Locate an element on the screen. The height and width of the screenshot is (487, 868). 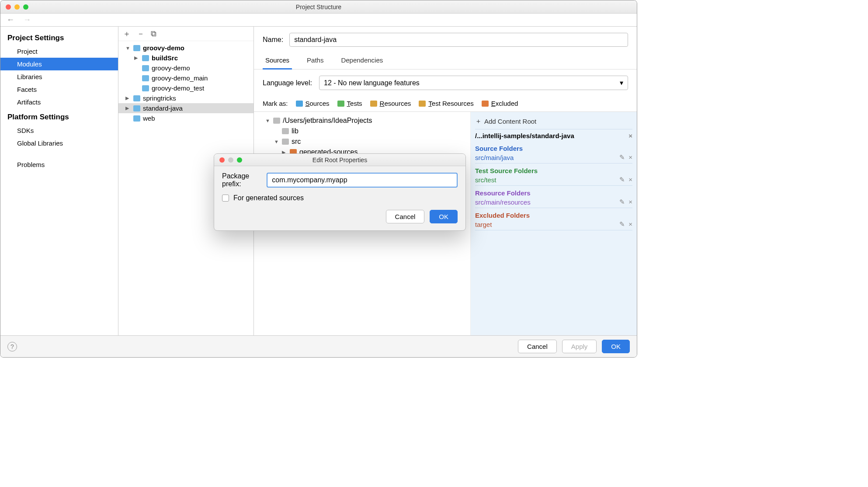
sidebar-item-problems: Problems is located at coordinates (59, 164).